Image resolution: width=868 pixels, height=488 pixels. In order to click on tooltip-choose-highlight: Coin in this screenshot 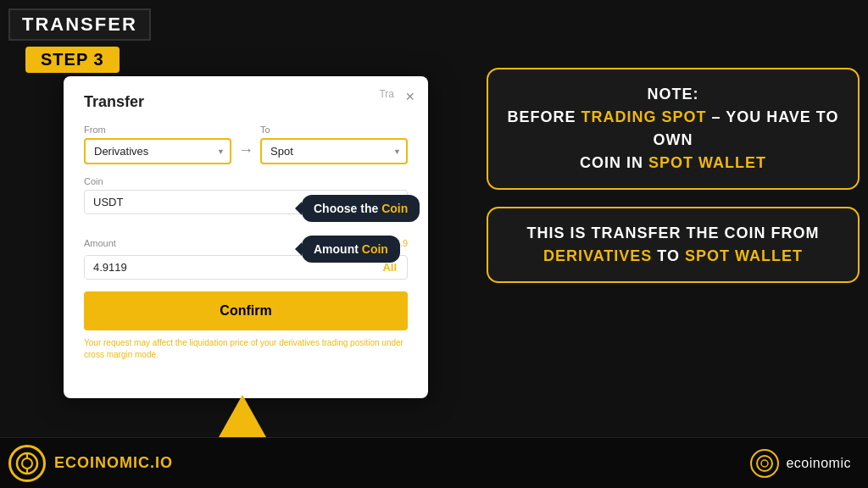, I will do `click(395, 208)`.